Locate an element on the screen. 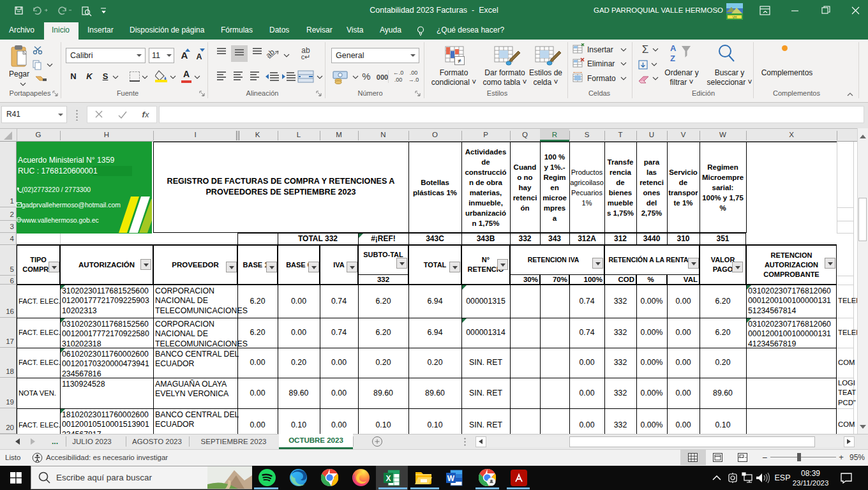  svg-text: VH is located at coordinates (735, 17).